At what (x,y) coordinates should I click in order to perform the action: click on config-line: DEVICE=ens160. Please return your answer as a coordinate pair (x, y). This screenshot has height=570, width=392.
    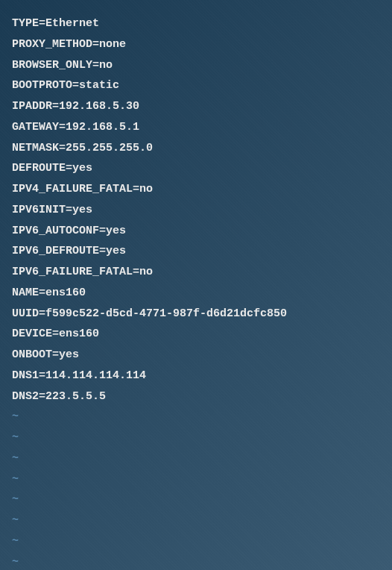
    Looking at the image, I should click on (196, 334).